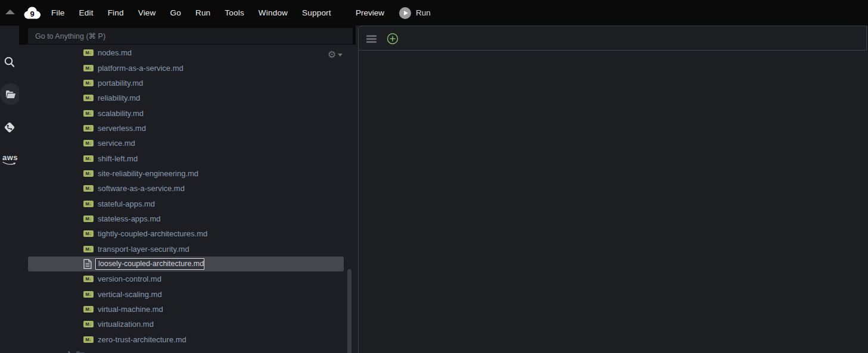 Image resolution: width=868 pixels, height=353 pixels. Describe the element at coordinates (187, 158) in the screenshot. I see `tree-item-file: M↓ shift-left.md` at that location.